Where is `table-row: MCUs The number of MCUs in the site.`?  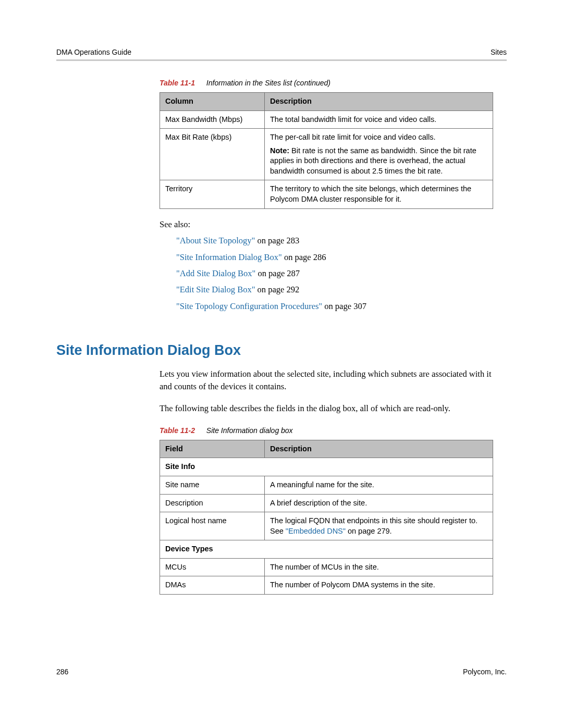
table-row: MCUs The number of MCUs in the site. is located at coordinates (326, 567).